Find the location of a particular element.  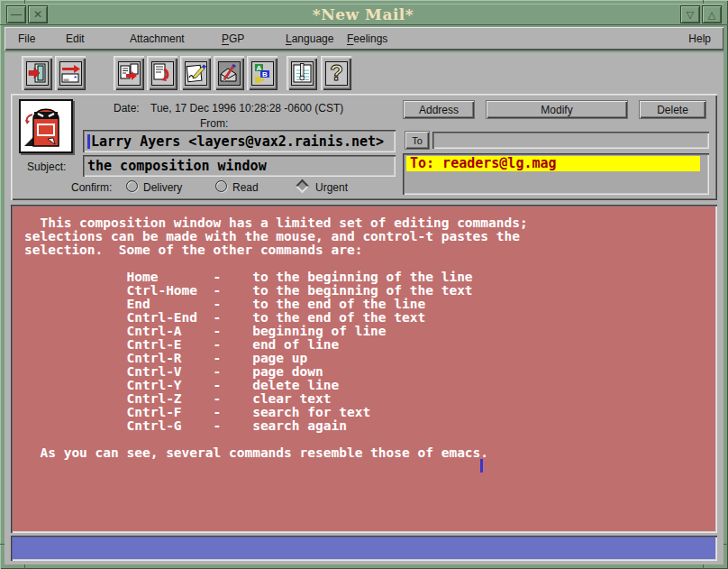

confirm-label: Confirm: is located at coordinates (92, 188).